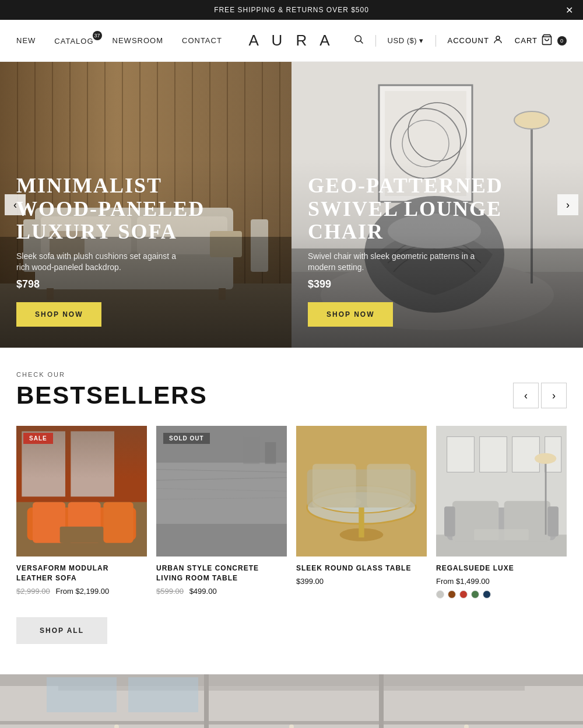 Image resolution: width=583 pixels, height=728 pixels. Describe the element at coordinates (361, 512) in the screenshot. I see `product-card: SLEEK ROUND GLASS TABLE $399.00` at that location.